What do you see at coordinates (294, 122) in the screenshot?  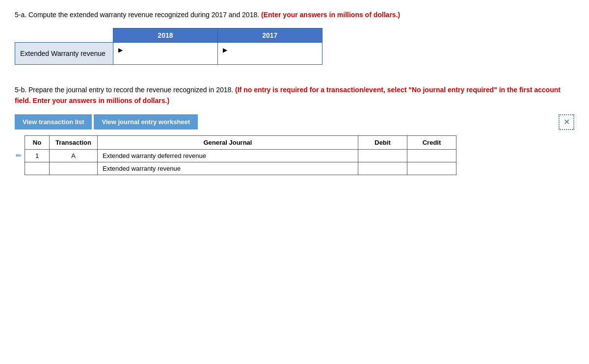 I see `button-row: View transaction list View journal entry…` at bounding box center [294, 122].